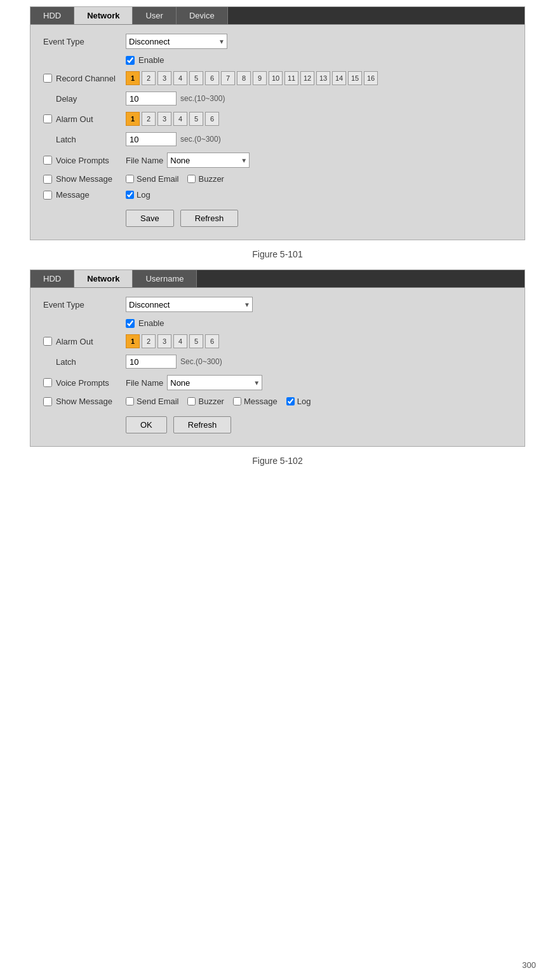 This screenshot has width=555, height=980. What do you see at coordinates (133, 119) in the screenshot?
I see `alarm-ch-box-1-1: 1` at bounding box center [133, 119].